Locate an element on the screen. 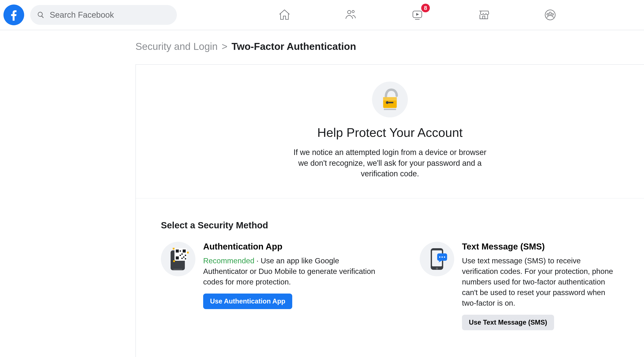 This screenshot has height=357, width=644. method-authapp: Authentication App Recommended · Use an … is located at coordinates (269, 286).